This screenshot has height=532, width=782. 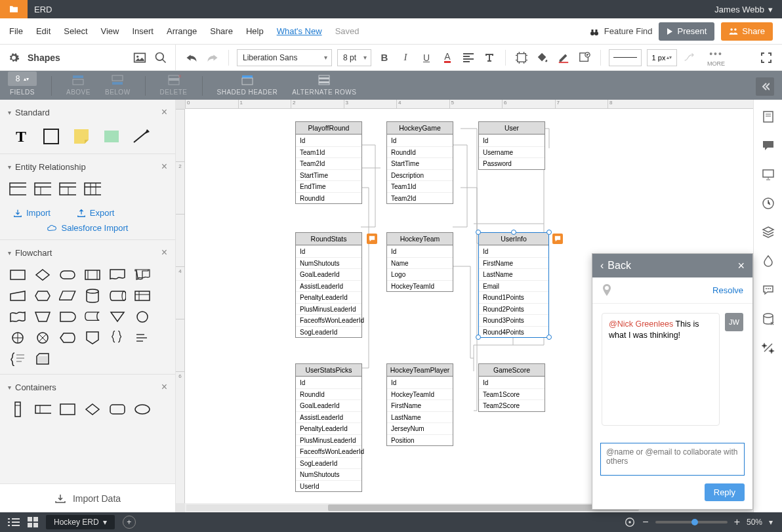 I want to click on zoom-in-button: +, so click(x=737, y=522).